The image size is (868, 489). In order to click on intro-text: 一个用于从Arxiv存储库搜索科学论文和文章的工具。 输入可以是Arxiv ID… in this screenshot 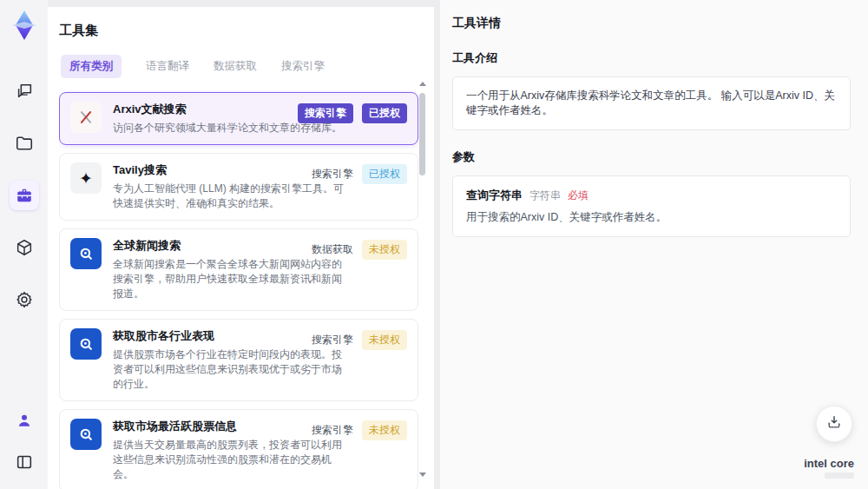, I will do `click(651, 102)`.